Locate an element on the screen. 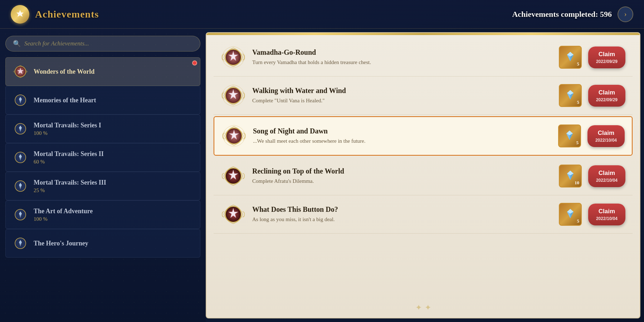  sidebar-item-text: Memories of the Heart is located at coordinates (114, 100).